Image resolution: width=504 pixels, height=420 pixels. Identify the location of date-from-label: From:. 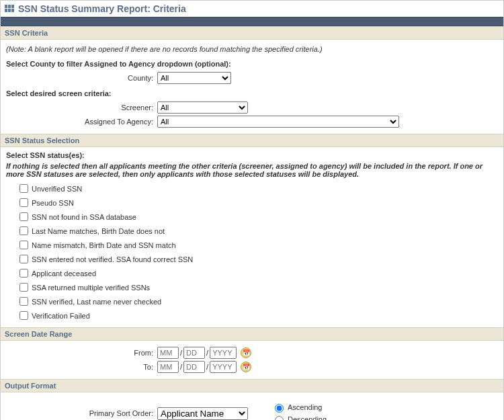
(82, 353).